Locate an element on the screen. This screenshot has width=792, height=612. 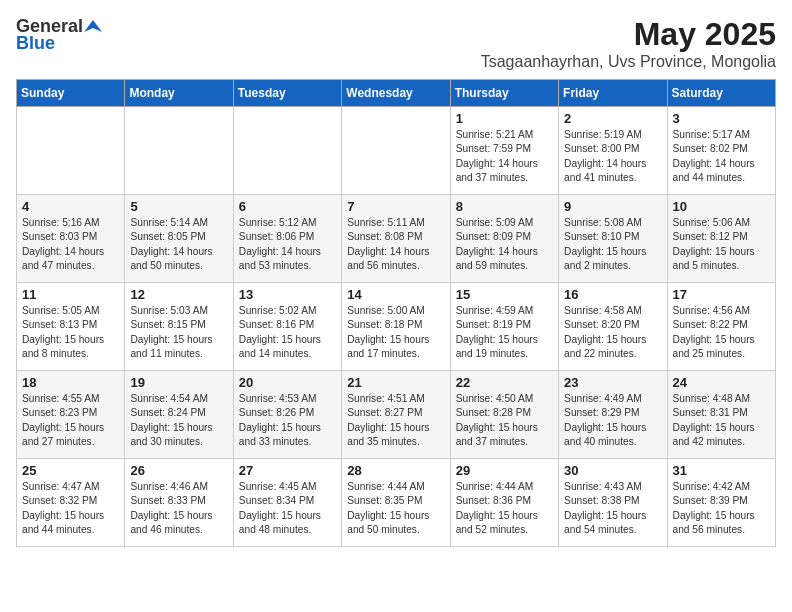
day-info: Sunrise: 4:44 AM Sunset: 8:35 PM Dayligh… is located at coordinates (396, 508).